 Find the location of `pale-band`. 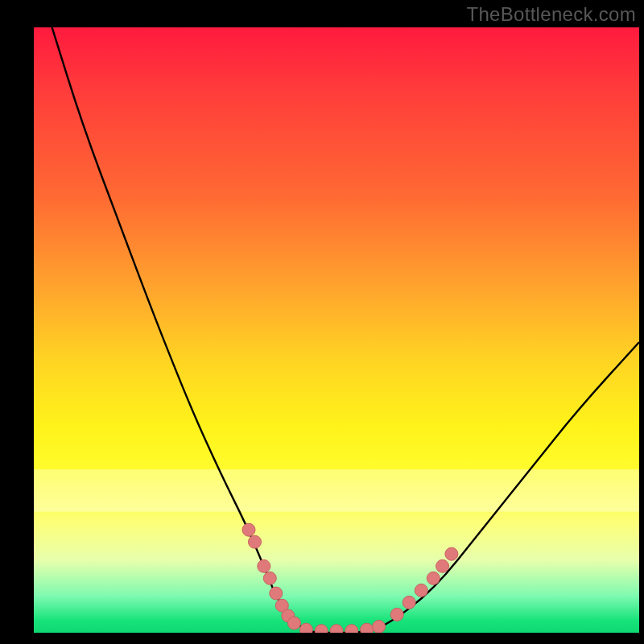

pale-band is located at coordinates (336, 491).